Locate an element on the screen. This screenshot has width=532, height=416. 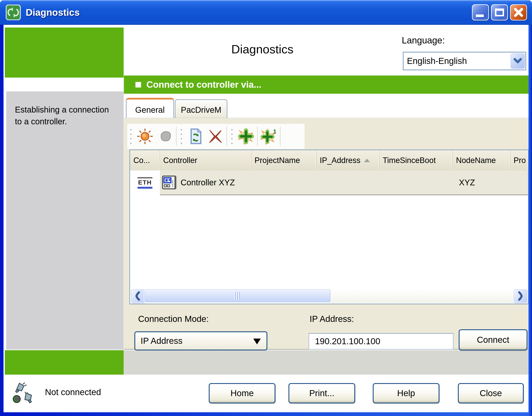
ip-address-label: IP Address: is located at coordinates (332, 319).